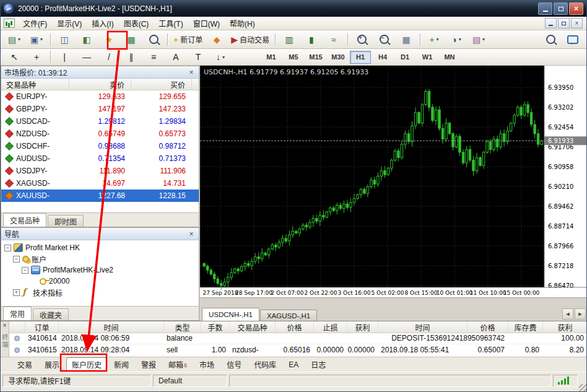 This screenshot has width=587, height=392. I want to click on chart-tab-scroll-right-button: ►, so click(580, 314).